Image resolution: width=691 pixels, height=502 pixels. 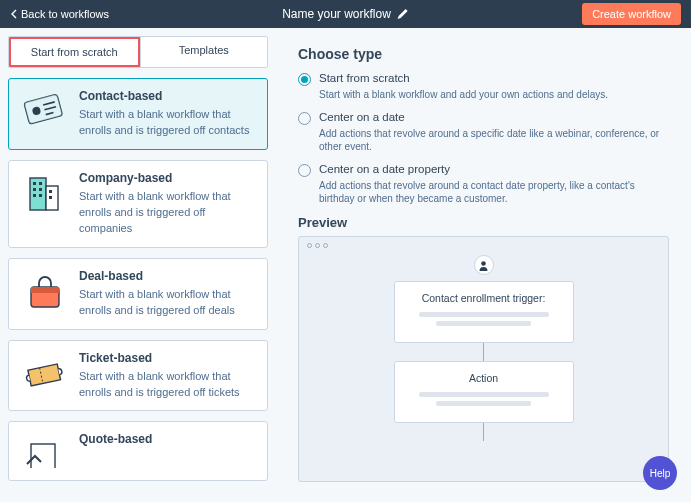 I want to click on create-workflow-button: Create workflow, so click(x=632, y=14).